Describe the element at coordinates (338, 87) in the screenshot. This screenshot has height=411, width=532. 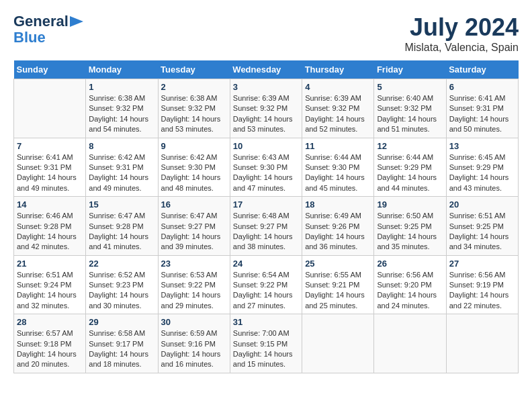
I see `date-number: 4` at that location.